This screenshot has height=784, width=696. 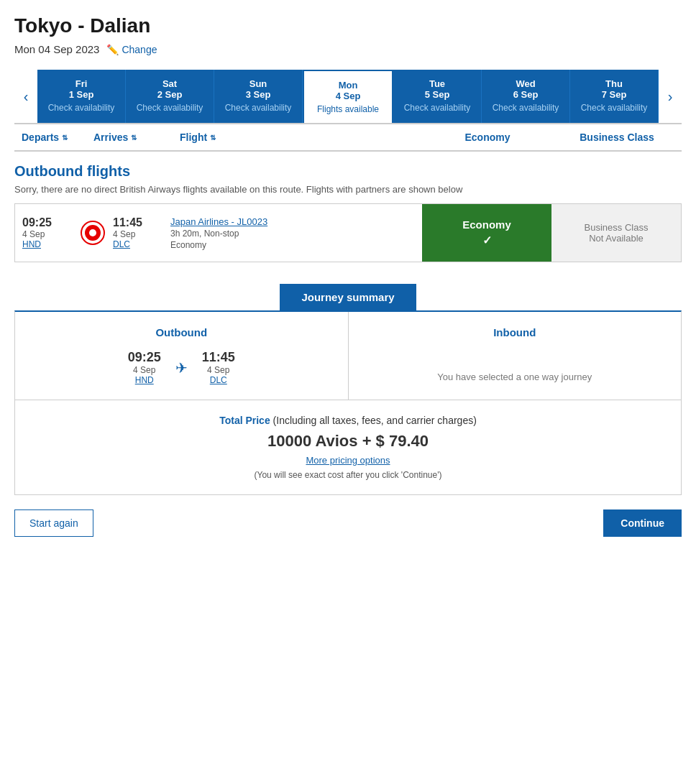 I want to click on date-cell-6: Thu 7 Sep Check availability, so click(x=614, y=96).